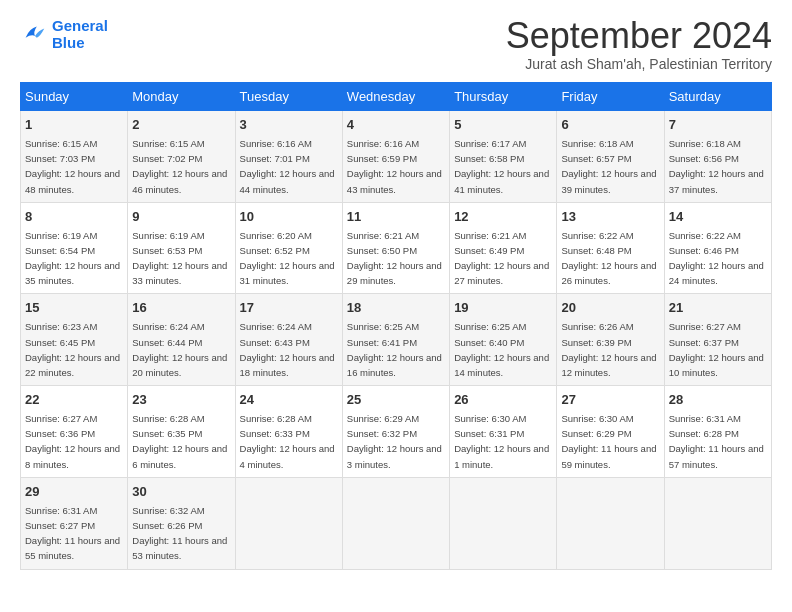  I want to click on day-cell: 27Sunrise: 6:30 AMSunset: 6:29 PMDayligh…, so click(610, 432).